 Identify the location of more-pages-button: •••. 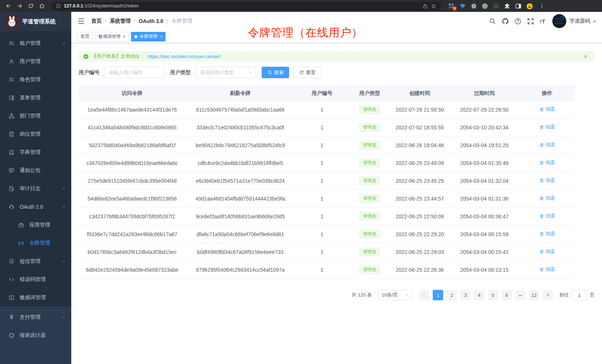
(520, 295).